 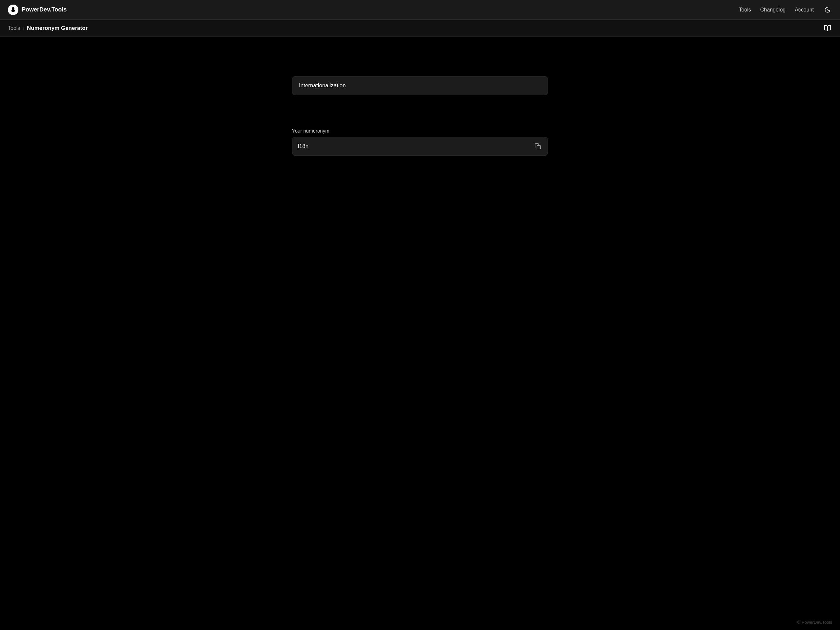 I want to click on breadcrumb-right, so click(x=827, y=28).